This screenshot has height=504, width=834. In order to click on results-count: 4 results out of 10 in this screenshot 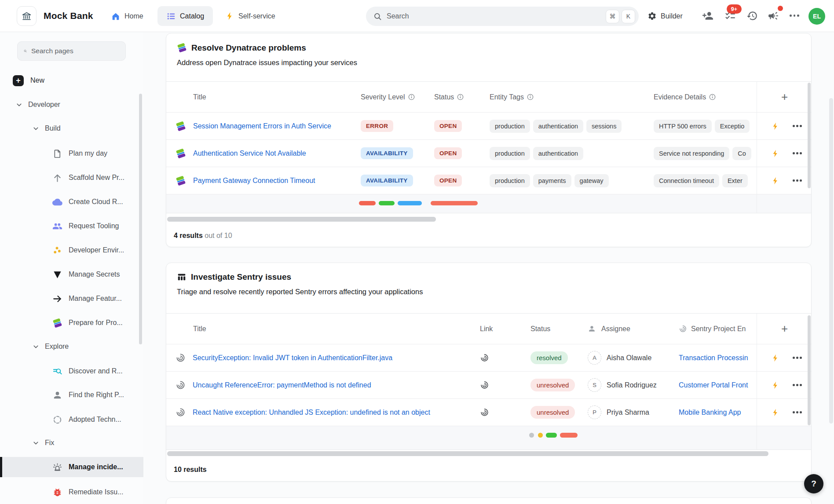, I will do `click(203, 236)`.